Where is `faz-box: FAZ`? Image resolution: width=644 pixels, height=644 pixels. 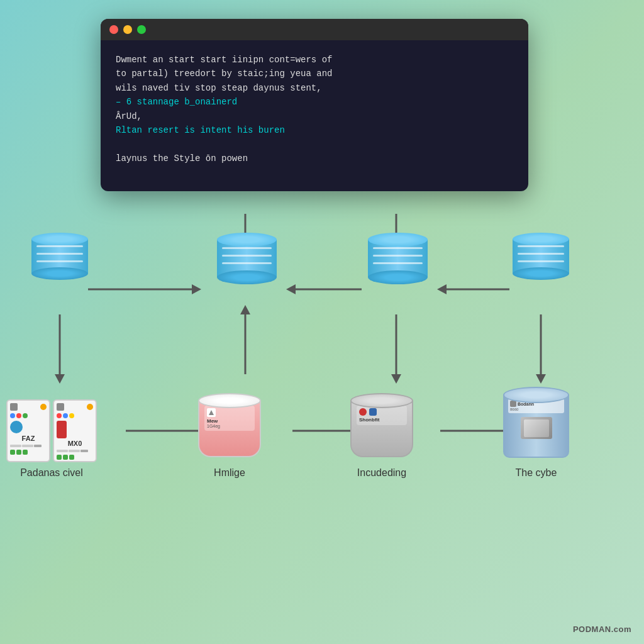
faz-box: FAZ is located at coordinates (28, 431).